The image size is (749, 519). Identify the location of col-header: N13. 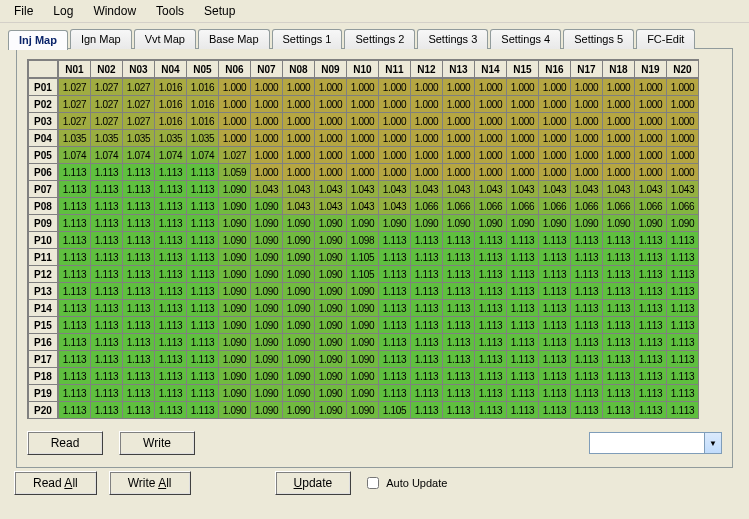
(459, 69).